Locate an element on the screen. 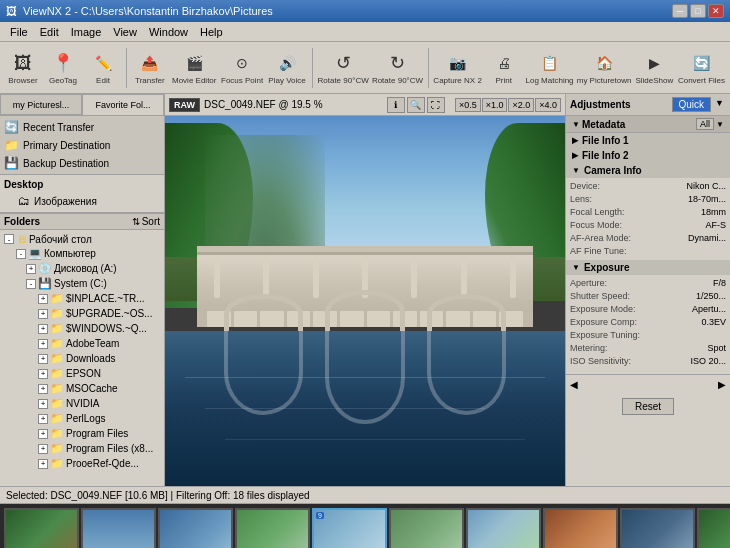 This screenshot has width=730, height=548. thumb-7: DSC_67.NEF is located at coordinates (504, 528).